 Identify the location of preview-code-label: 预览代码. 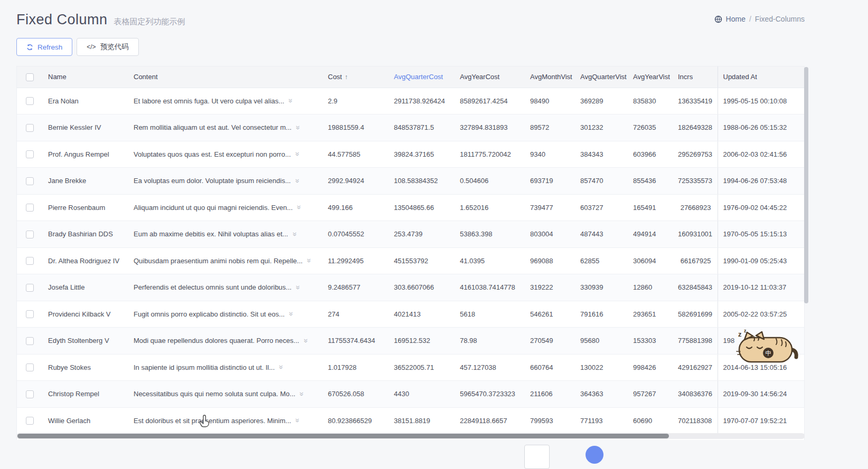
(115, 47).